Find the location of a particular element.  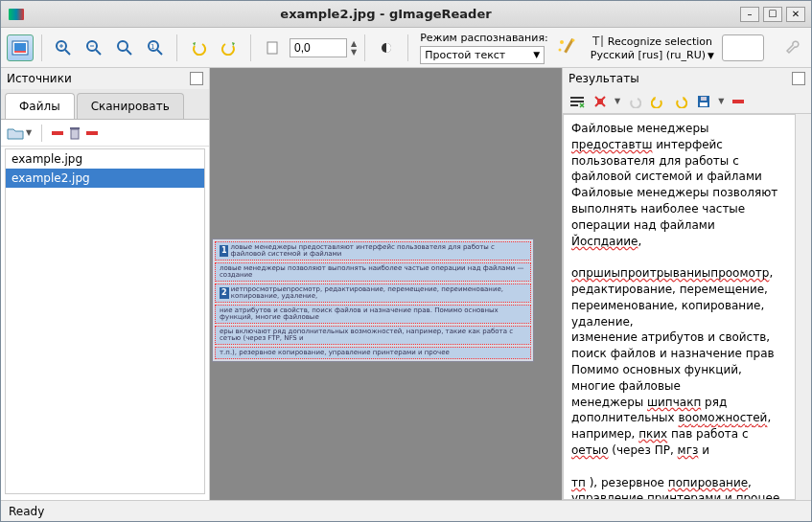

recognition-lang-block: T Recognize selection Русский [rus] (ru_… is located at coordinates (652, 48).